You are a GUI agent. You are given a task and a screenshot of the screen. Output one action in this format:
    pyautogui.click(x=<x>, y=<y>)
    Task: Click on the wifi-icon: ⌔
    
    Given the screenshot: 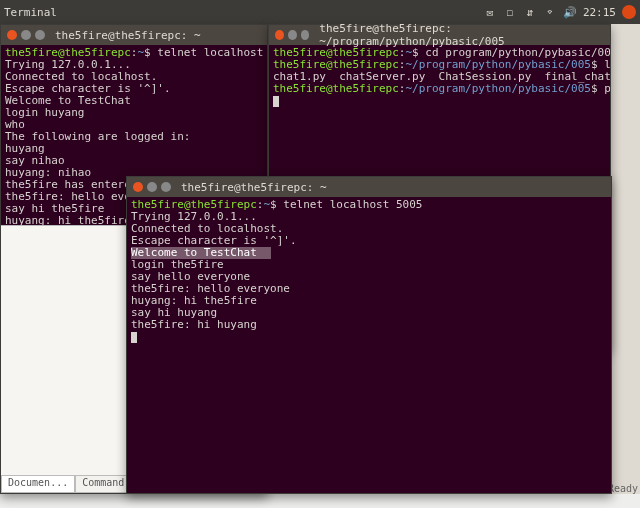 What is the action you would take?
    pyautogui.click(x=550, y=12)
    